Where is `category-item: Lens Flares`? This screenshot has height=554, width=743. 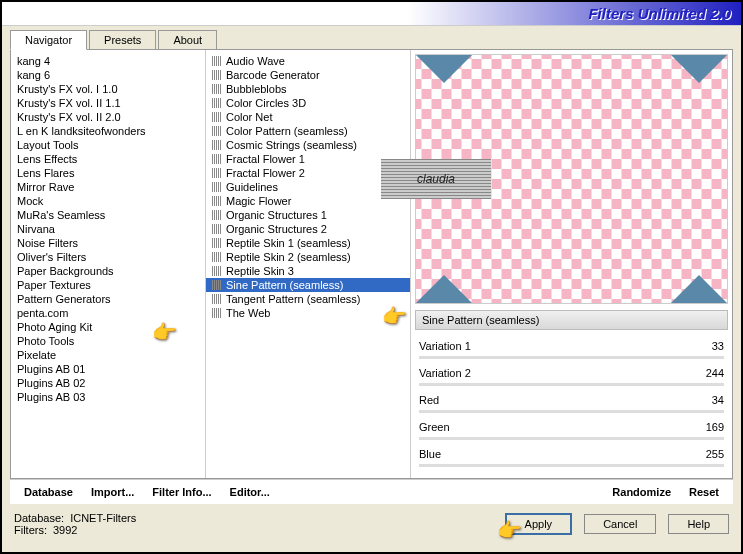
category-item: Lens Flares is located at coordinates (108, 173).